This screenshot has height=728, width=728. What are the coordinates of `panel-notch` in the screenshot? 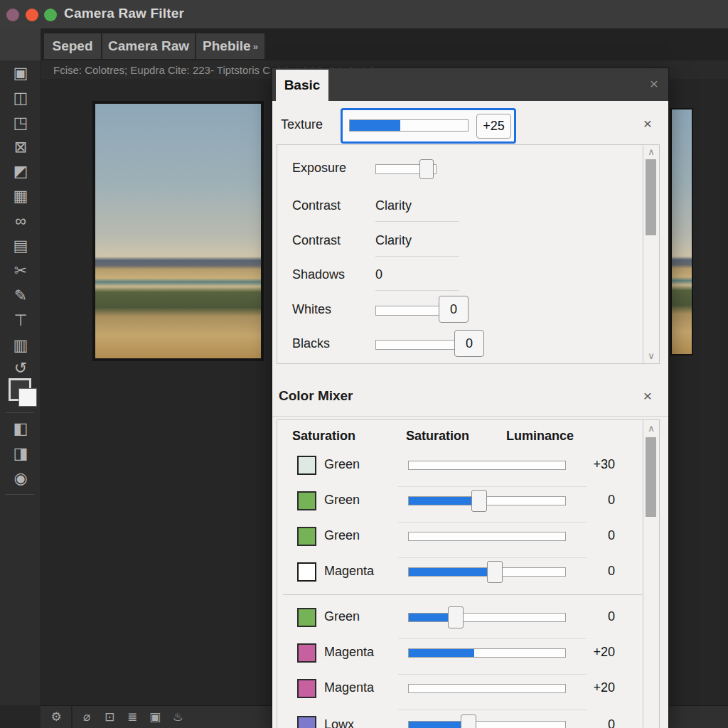 It's located at (20, 45).